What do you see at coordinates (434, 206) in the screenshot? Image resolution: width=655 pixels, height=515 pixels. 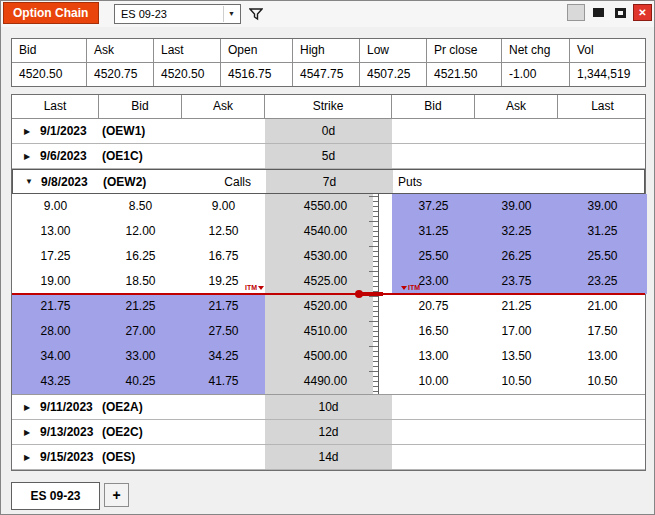 I see `put-bid-cell: 37.25` at bounding box center [434, 206].